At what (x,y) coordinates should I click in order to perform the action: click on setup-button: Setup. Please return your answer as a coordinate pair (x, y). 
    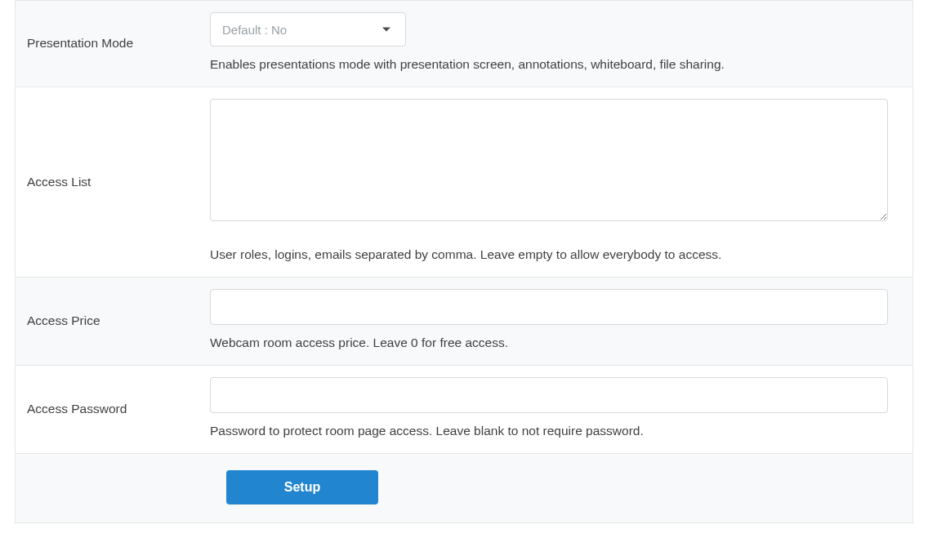
    Looking at the image, I should click on (302, 487).